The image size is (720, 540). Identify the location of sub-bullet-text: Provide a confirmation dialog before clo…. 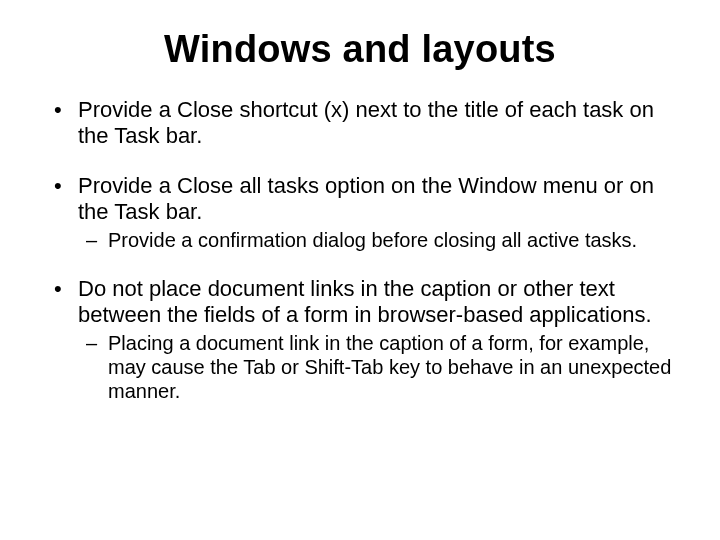
(372, 240).